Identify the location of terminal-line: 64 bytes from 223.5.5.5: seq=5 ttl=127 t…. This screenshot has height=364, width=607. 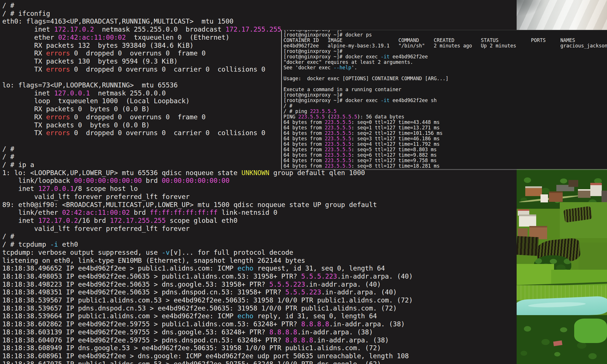
(445, 150).